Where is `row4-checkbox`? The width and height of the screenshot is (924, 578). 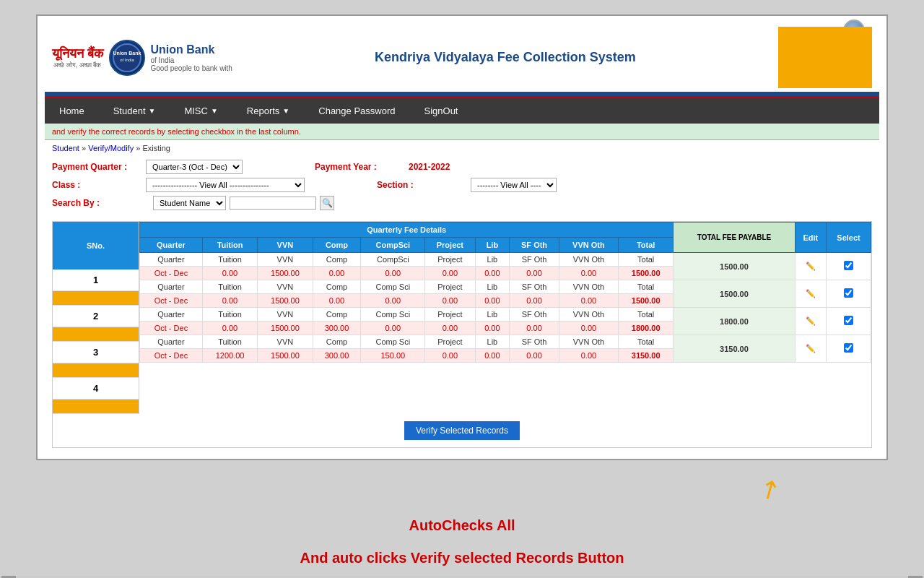 row4-checkbox is located at coordinates (849, 348).